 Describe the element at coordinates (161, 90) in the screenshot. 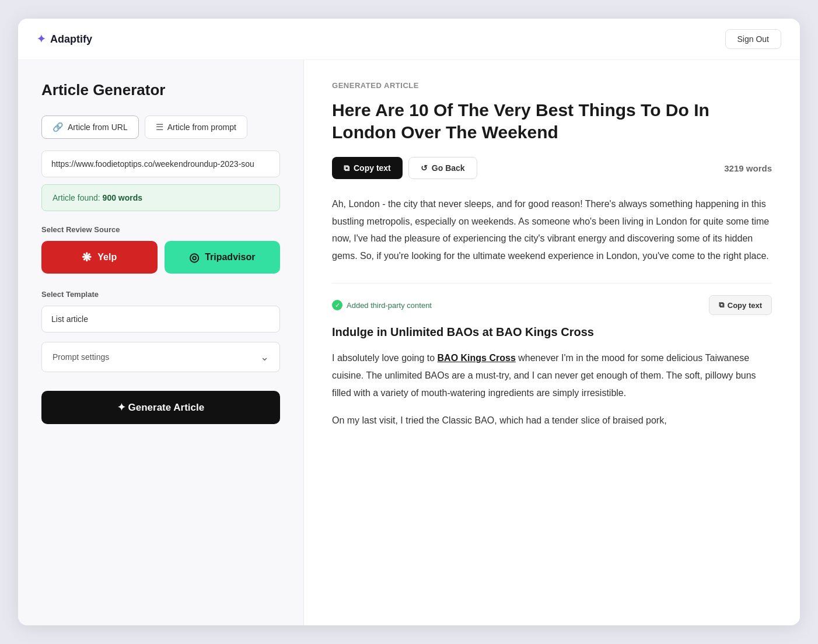

I see `panel-title: Article Generator` at that location.